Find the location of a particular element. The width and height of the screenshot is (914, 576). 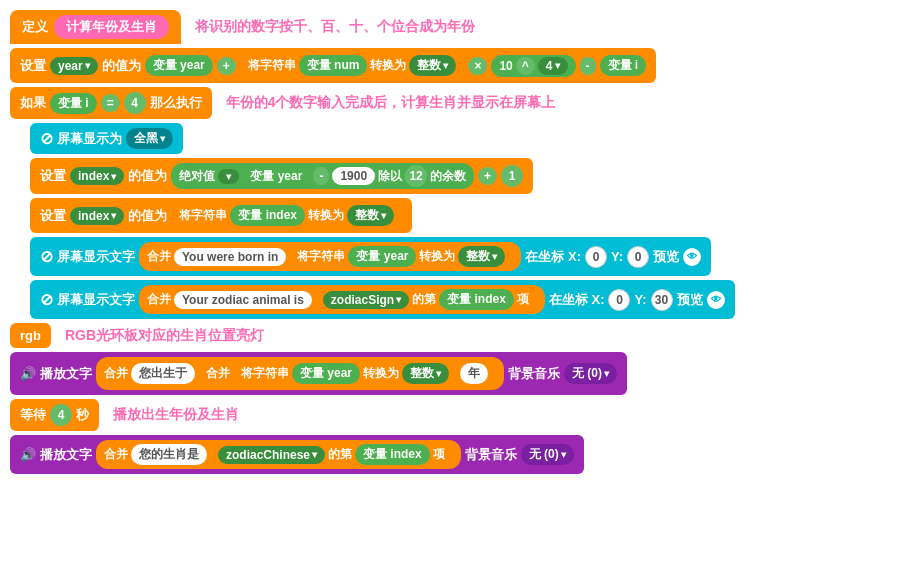

rgb-block: rgb is located at coordinates (30, 336).